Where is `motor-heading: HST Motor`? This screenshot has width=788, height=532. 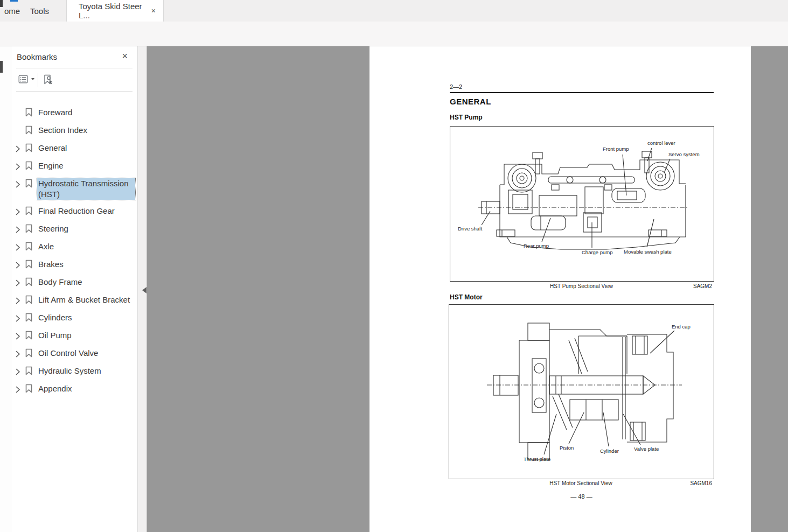
motor-heading: HST Motor is located at coordinates (466, 297).